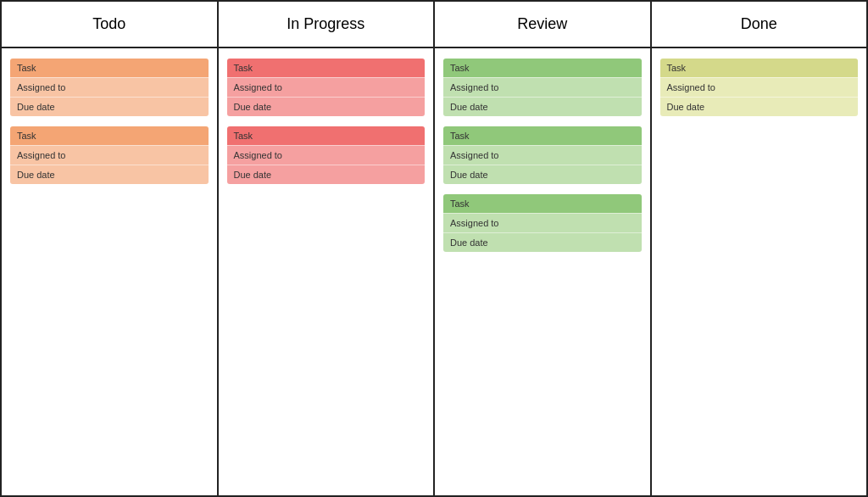 This screenshot has width=868, height=497. Describe the element at coordinates (326, 25) in the screenshot. I see `column-header-inprogress: In Progress` at that location.